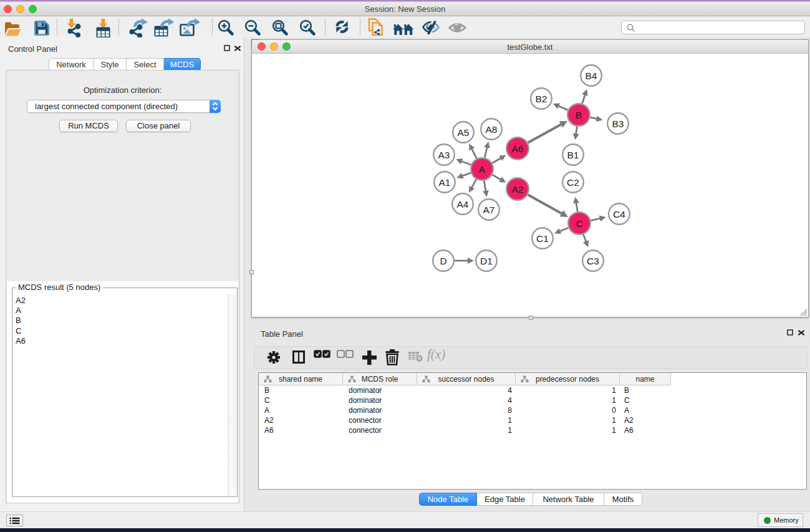  I want to click on svg-text: B3, so click(619, 123).